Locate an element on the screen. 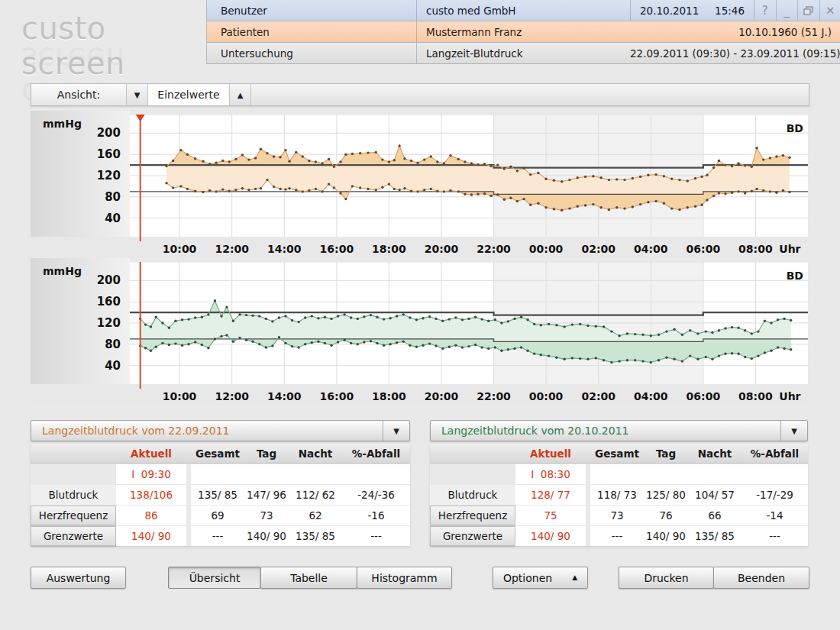 This screenshot has height=630, width=840. patient-row-label: Patienten is located at coordinates (312, 32).